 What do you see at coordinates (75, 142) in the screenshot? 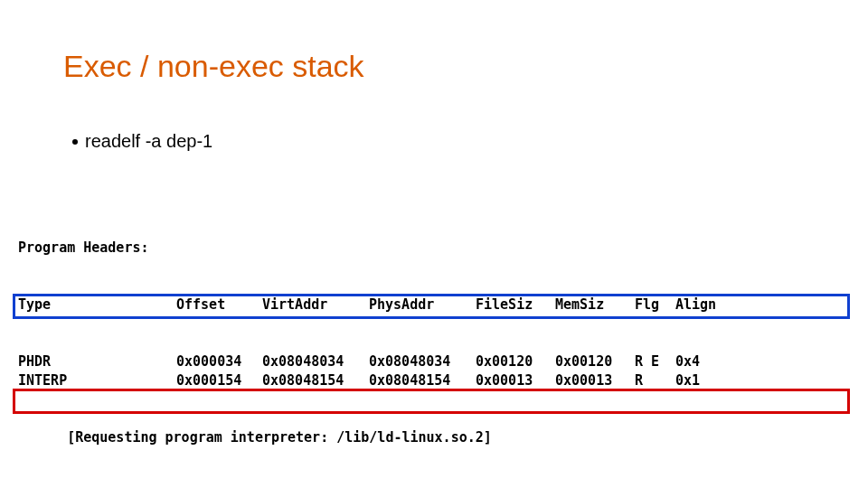
I see `bullet-dot-icon` at bounding box center [75, 142].